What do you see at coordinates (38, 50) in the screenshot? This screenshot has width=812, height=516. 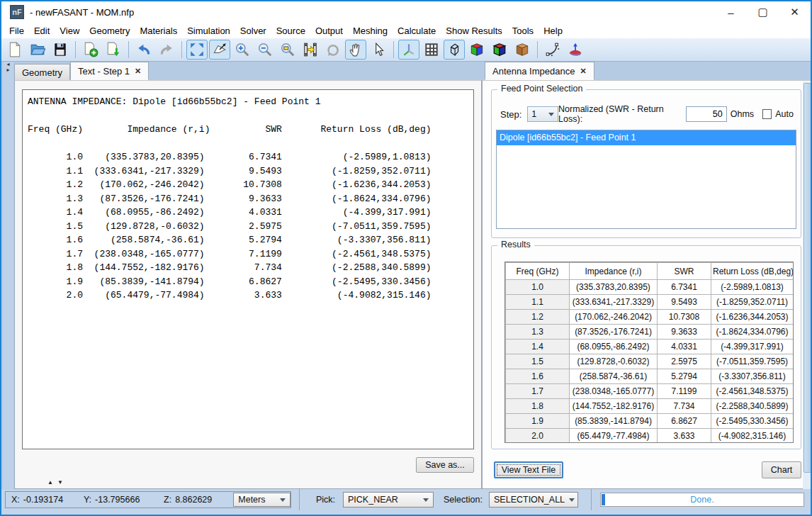 I see `open-file-icon` at bounding box center [38, 50].